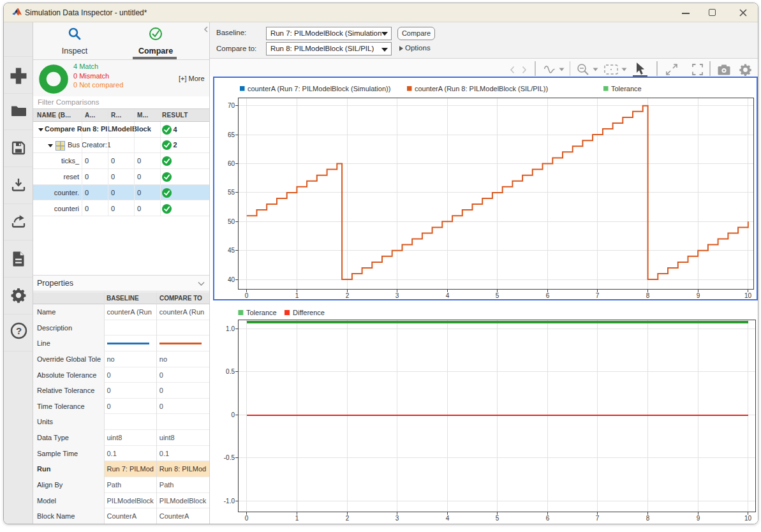 Image resolution: width=761 pixels, height=532 pixels. What do you see at coordinates (232, 193) in the screenshot?
I see `svg-text: 55` at bounding box center [232, 193].